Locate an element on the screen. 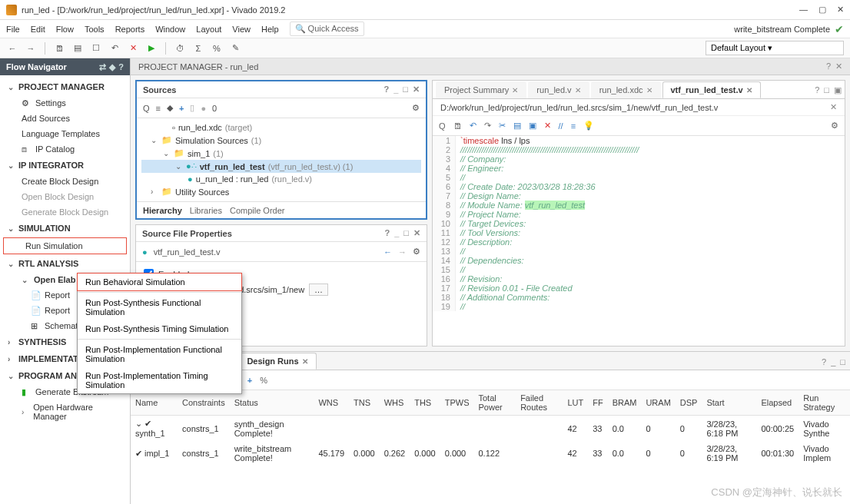  menu-reports: Reports is located at coordinates (131, 29).